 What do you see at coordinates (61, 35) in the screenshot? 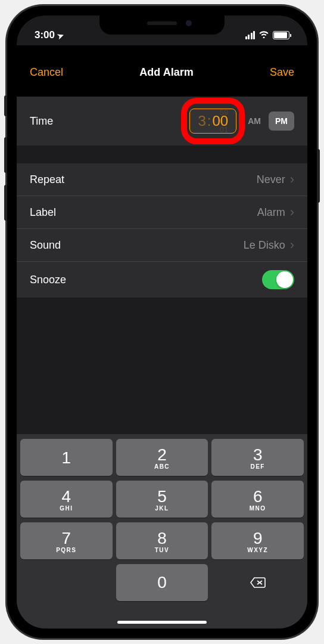
I see `location-icon: ➤` at bounding box center [61, 35].